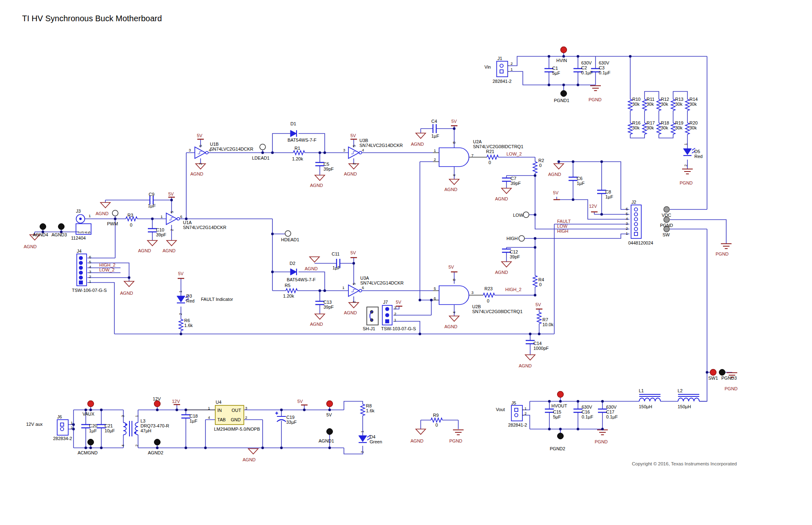 The height and width of the screenshot is (525, 812). Describe the element at coordinates (560, 394) in the screenshot. I see `testpoint-hvout` at that location.